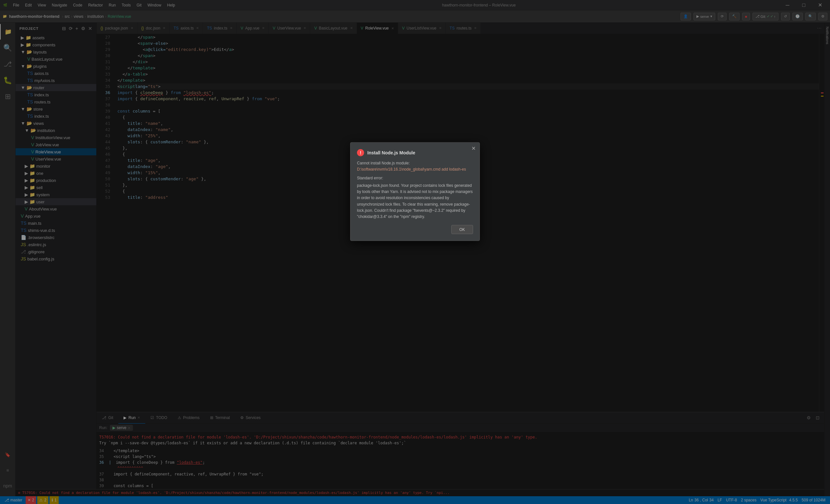 This screenshot has width=830, height=504. I want to click on modal-close-button: ✕, so click(474, 148).